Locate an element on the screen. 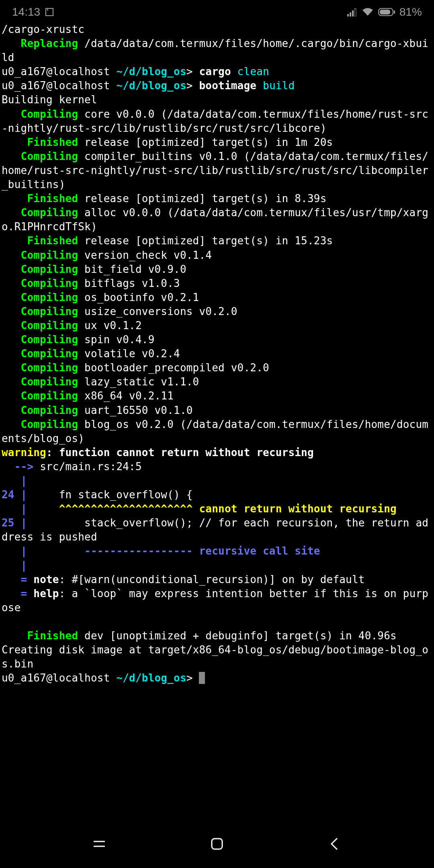 The height and width of the screenshot is (868, 434). carets: ^^^^^^^^^^^^^^^^^^^^^ is located at coordinates (129, 509).